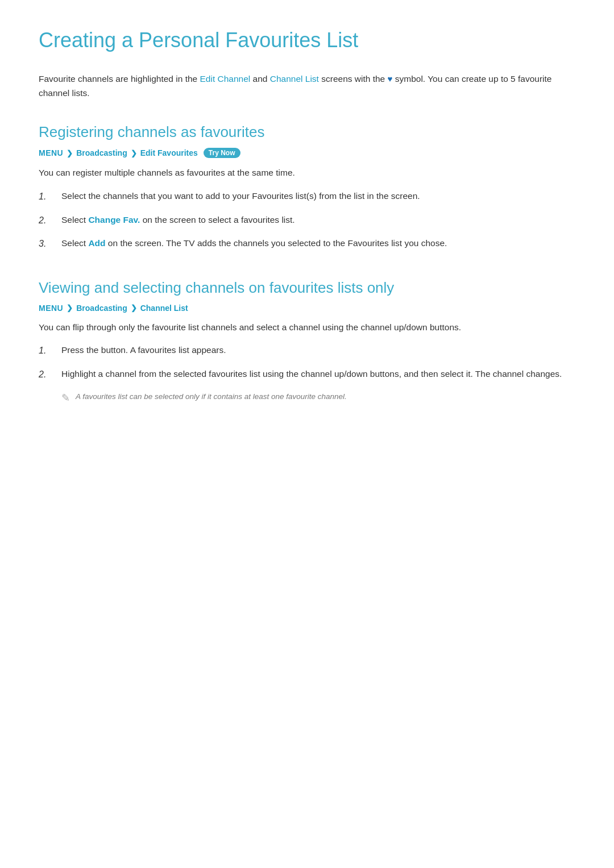 The width and height of the screenshot is (614, 868). I want to click on intro-text-between: and, so click(260, 78).